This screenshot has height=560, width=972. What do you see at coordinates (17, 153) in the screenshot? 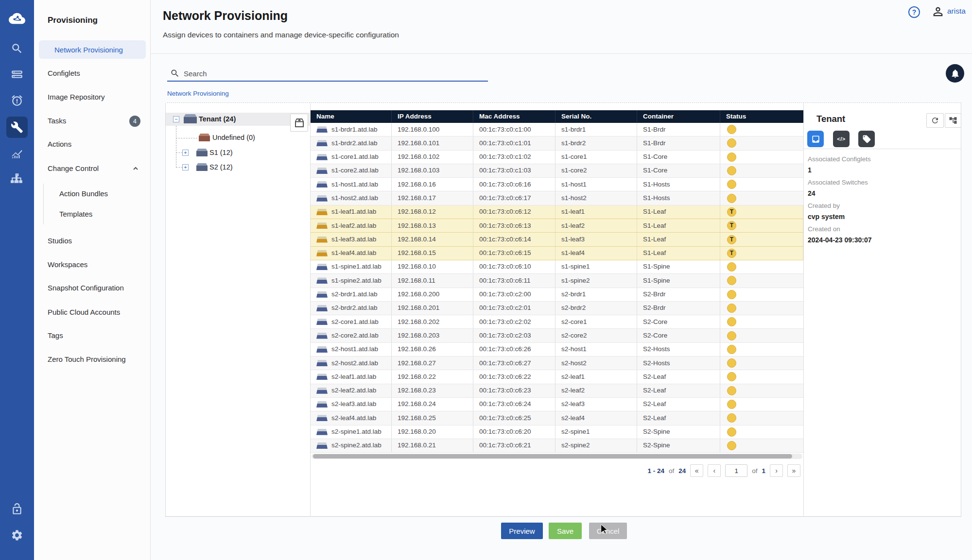
I see `metrics-icon` at bounding box center [17, 153].